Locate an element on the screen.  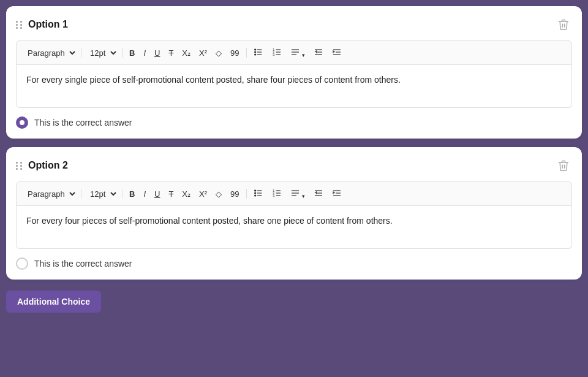
superscript-button-2: X² is located at coordinates (203, 194).